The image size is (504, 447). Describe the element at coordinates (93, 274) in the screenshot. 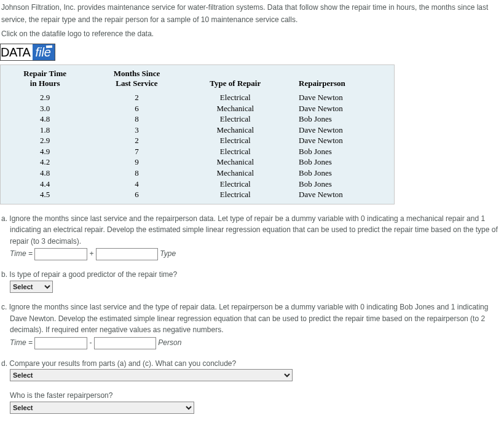

I see `question-b-text: Is type of repair a good predictor of th…` at that location.